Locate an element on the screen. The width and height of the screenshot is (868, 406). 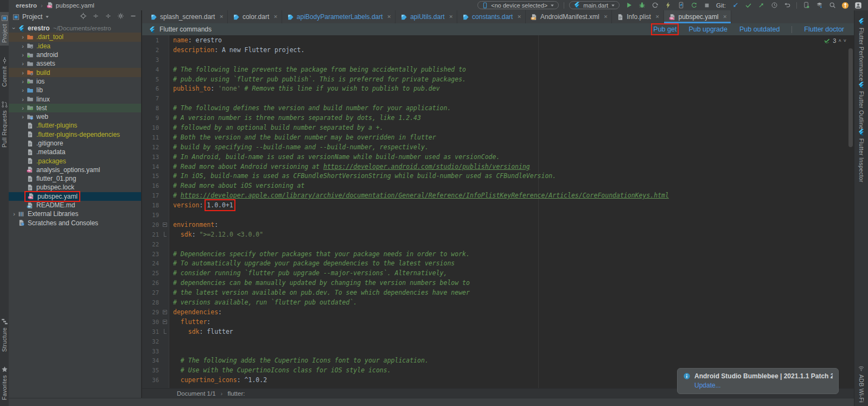
tool-stripe-project: Project is located at coordinates (4, 29).